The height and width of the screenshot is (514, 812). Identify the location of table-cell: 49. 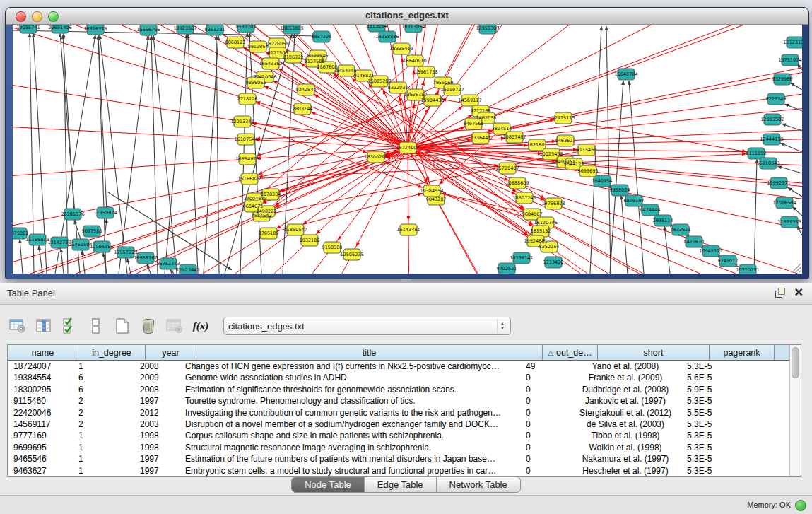
(545, 366).